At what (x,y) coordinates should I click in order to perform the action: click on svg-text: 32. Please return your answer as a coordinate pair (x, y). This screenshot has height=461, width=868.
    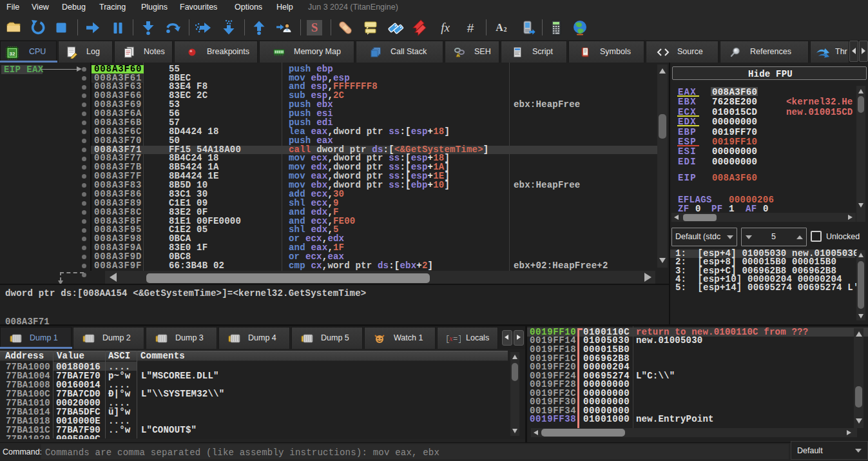
    Looking at the image, I should click on (13, 54).